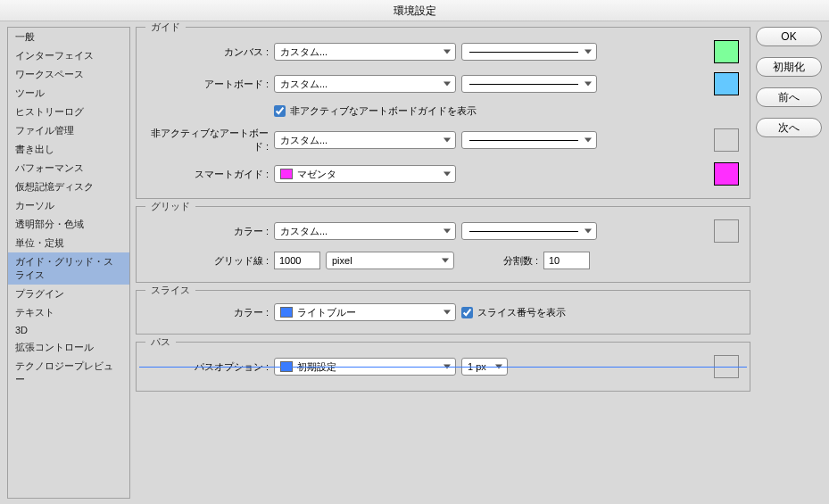  What do you see at coordinates (499, 260) in the screenshot?
I see `subdivision-label: 分割数 :` at bounding box center [499, 260].